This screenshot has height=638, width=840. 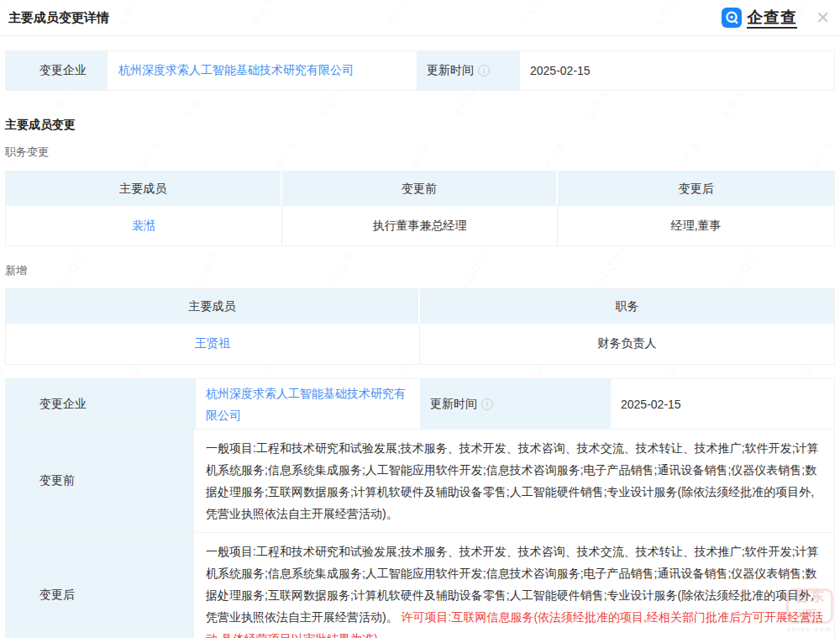 What do you see at coordinates (101, 481) in the screenshot?
I see `before-label: 变更前` at bounding box center [101, 481].